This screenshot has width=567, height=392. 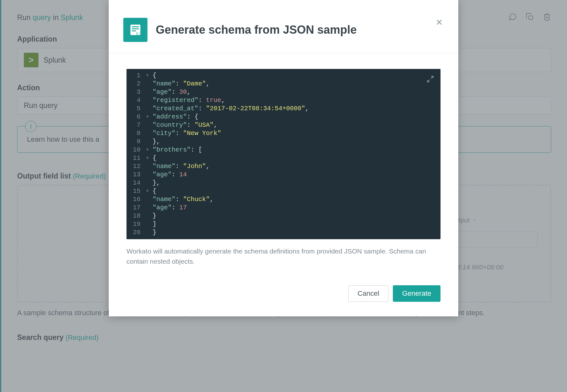 What do you see at coordinates (135, 30) in the screenshot?
I see `schema-app-icon: {:}` at bounding box center [135, 30].